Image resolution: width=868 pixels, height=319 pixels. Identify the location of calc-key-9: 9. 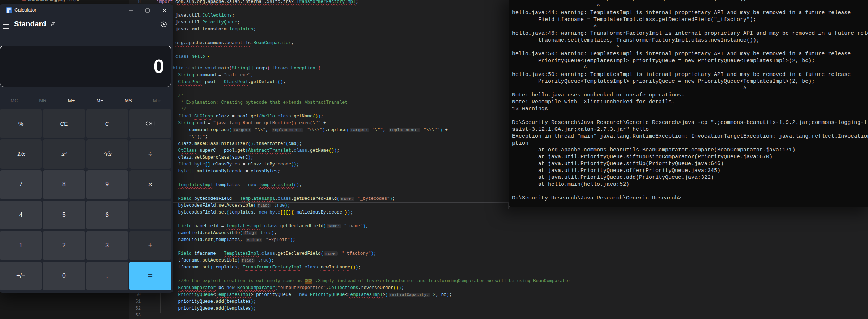
(107, 185).